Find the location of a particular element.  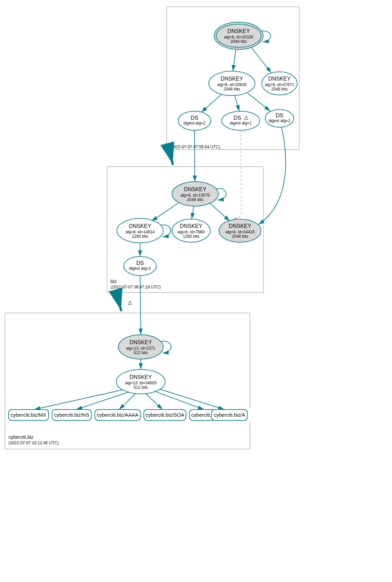

rrset-aaaa: cyberciti.biz/AAAA is located at coordinates (118, 415).